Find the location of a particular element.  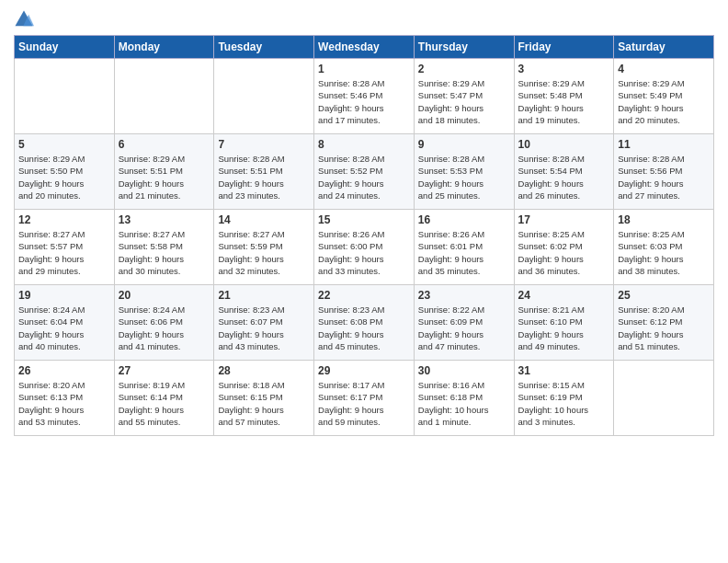

day-info: Sunrise: 8:29 AM Sunset: 5:51 PM Dayligh… is located at coordinates (165, 177).